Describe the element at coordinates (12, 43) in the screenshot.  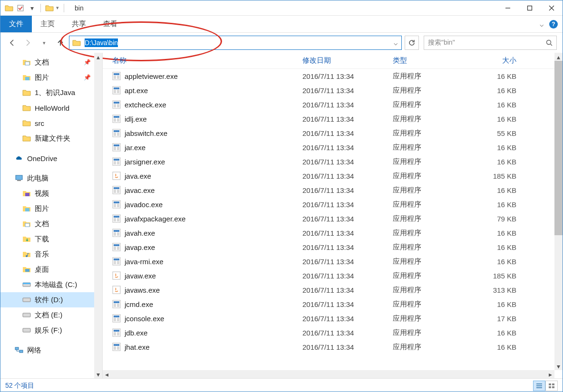
I see `back-button` at that location.